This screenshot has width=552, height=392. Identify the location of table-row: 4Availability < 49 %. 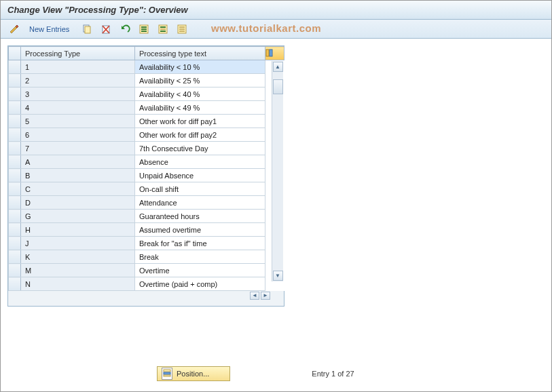
(147, 108).